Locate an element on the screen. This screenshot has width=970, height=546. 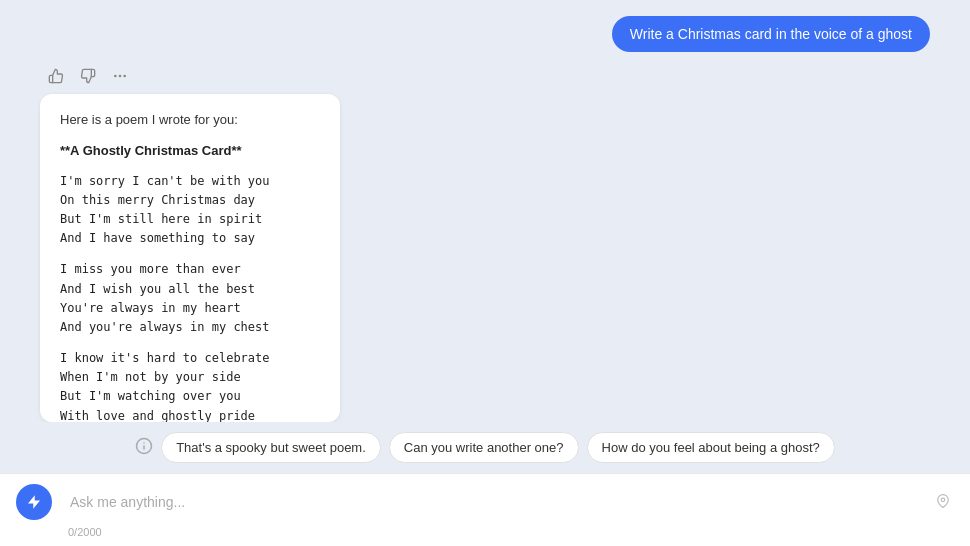
stanza-2-text: I miss you more than ever And I wish you… is located at coordinates (190, 298).